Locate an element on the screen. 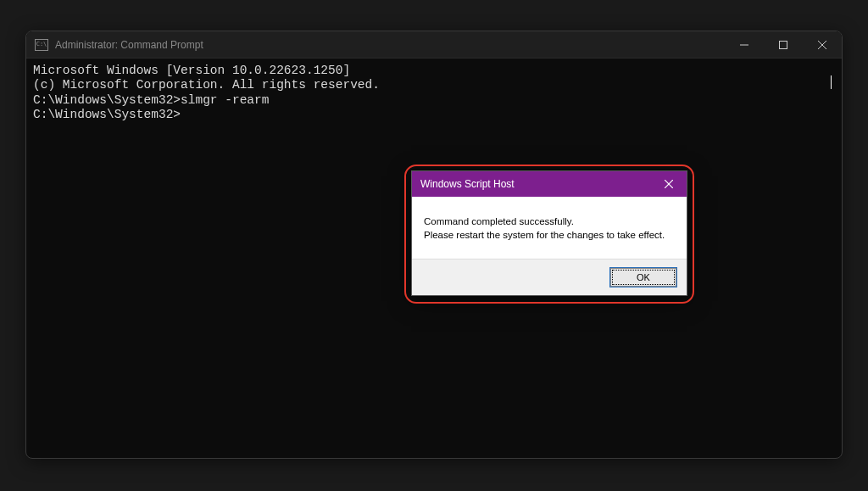  ok-button: OK is located at coordinates (643, 277).